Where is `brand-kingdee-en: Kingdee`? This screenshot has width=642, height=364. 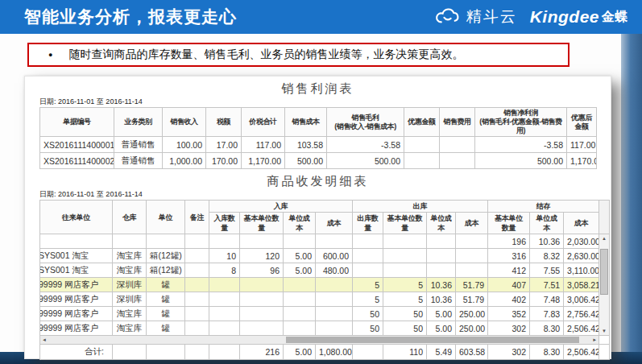
brand-kingdee-en: Kingdee is located at coordinates (565, 17).